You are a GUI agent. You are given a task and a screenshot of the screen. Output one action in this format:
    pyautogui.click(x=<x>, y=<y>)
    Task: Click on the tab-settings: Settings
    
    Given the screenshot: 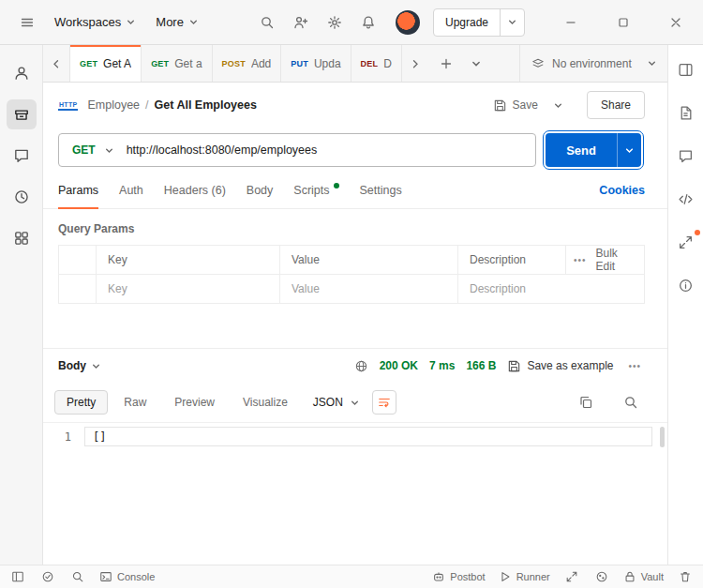 What is the action you would take?
    pyautogui.click(x=381, y=190)
    